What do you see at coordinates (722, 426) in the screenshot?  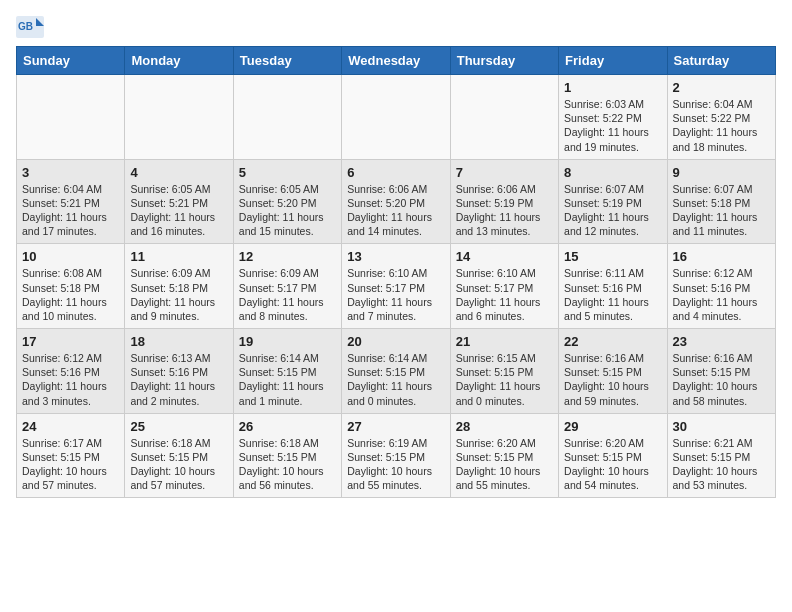 I see `day-number: 30` at bounding box center [722, 426].